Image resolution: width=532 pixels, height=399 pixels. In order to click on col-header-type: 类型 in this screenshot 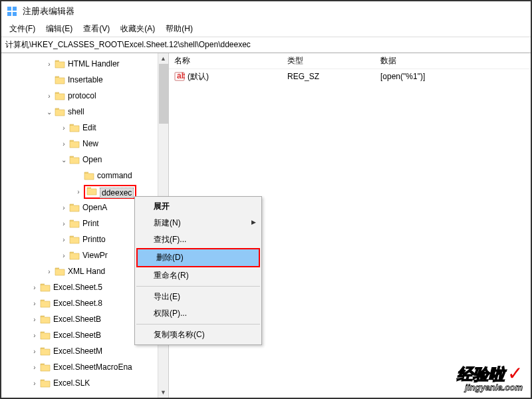, I will do `click(329, 61)`.